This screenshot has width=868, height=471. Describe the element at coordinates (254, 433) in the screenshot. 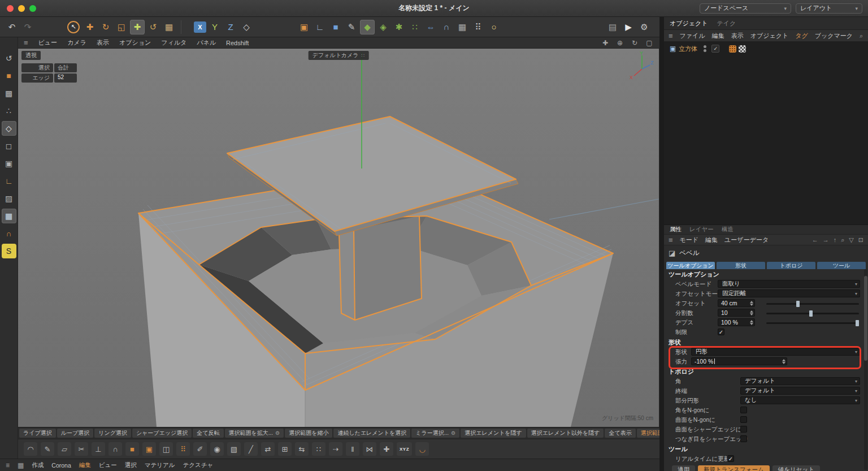

I see `selection-command-button: 選択範囲を拡大... ⚙` at that location.